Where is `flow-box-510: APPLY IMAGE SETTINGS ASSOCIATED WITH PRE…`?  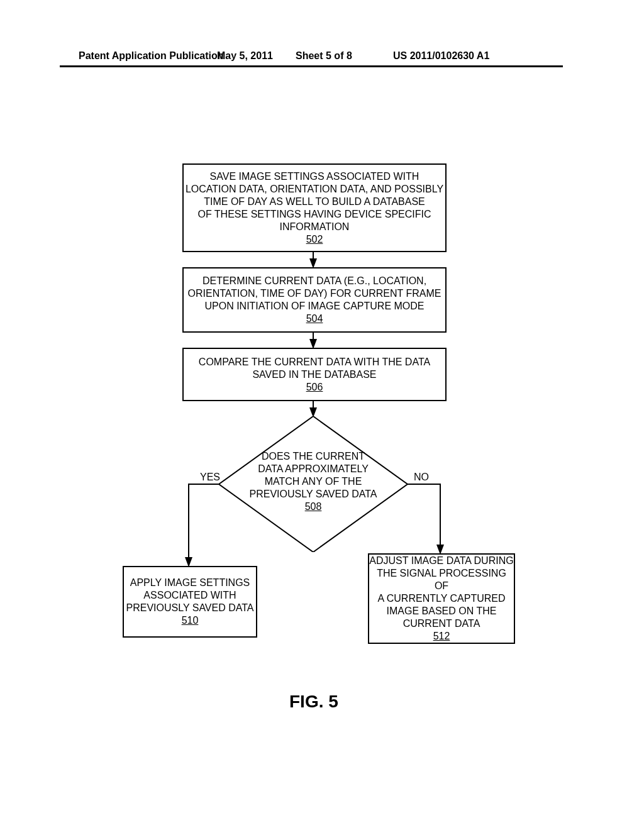
flow-box-510: APPLY IMAGE SETTINGS ASSOCIATED WITH PRE… is located at coordinates (190, 602).